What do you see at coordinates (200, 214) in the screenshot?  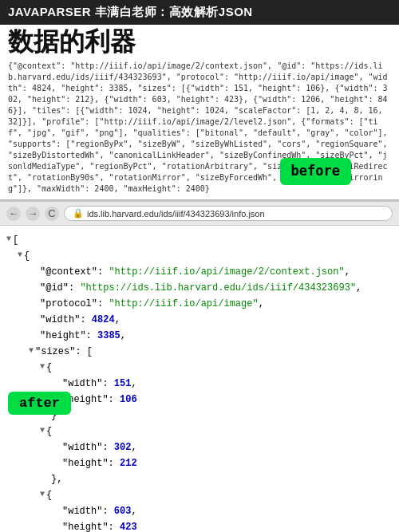 I see `browser-bar: ← → C 🔒 ids.lib.harvard.edu/ids/iiif/434…` at bounding box center [200, 214].